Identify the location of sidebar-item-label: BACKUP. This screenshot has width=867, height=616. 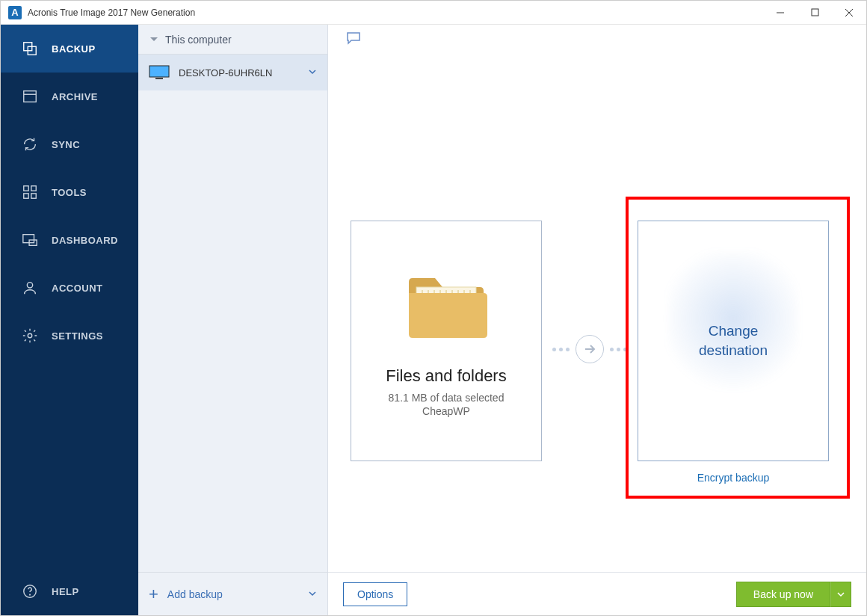
(73, 49).